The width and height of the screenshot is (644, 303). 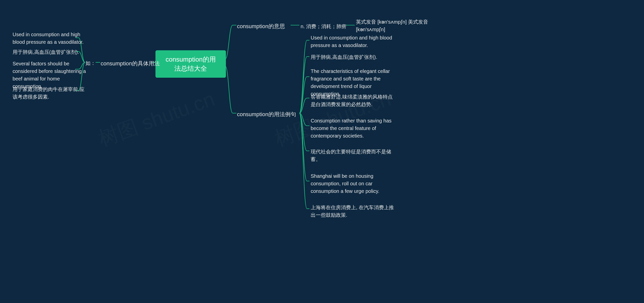 I want to click on right-branch1-sub: n. 消费；消耗；肺痨, so click(x=324, y=26).